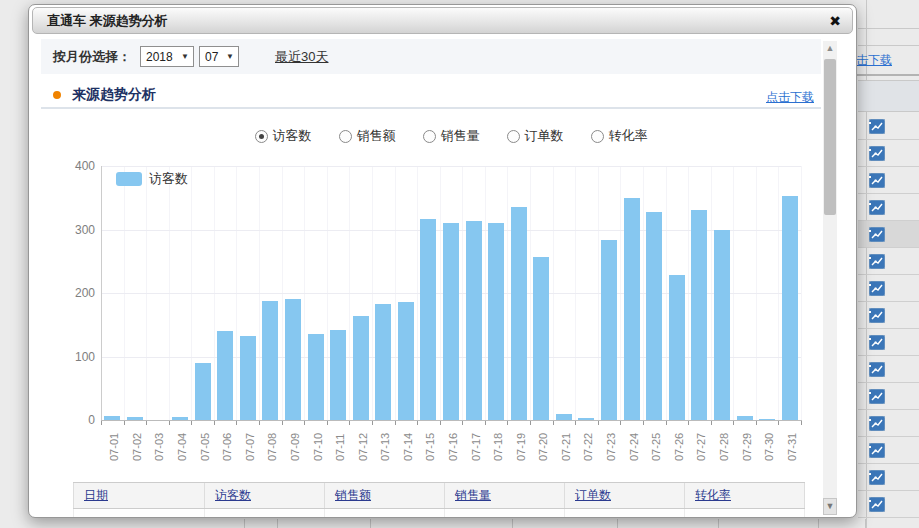 The height and width of the screenshot is (528, 919). Describe the element at coordinates (830, 48) in the screenshot. I see `scroll-up-icon: ▲` at that location.